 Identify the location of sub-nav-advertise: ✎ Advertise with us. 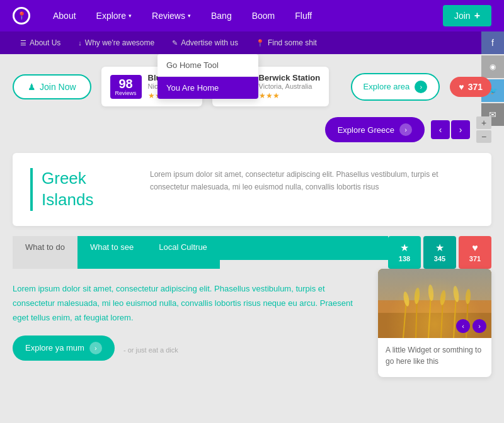
(205, 43).